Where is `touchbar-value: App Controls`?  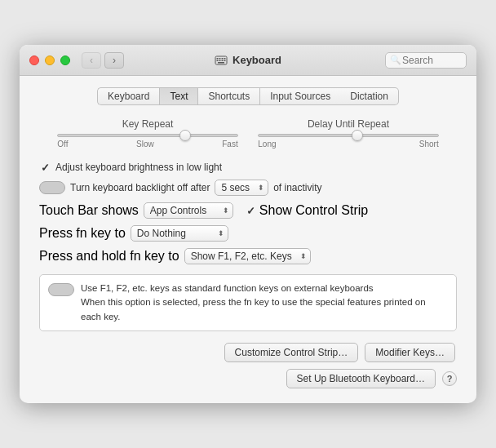
touchbar-value: App Controls is located at coordinates (178, 211).